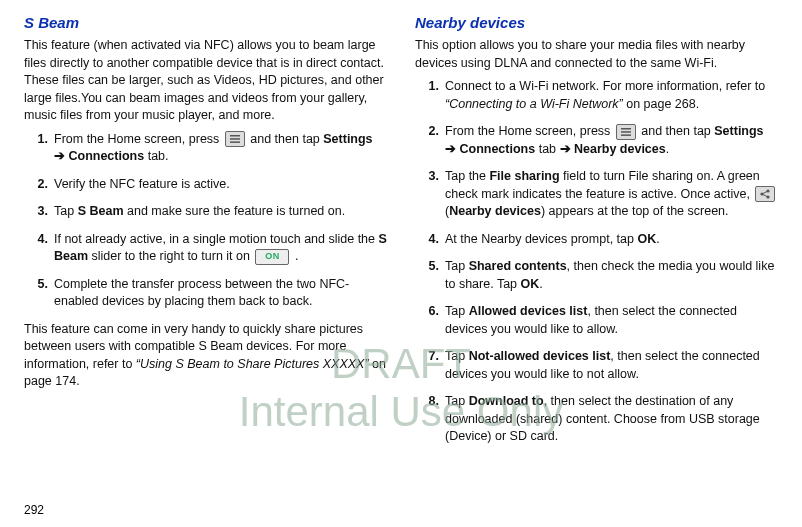 The width and height of the screenshot is (802, 527). I want to click on page-number: 292, so click(34, 510).